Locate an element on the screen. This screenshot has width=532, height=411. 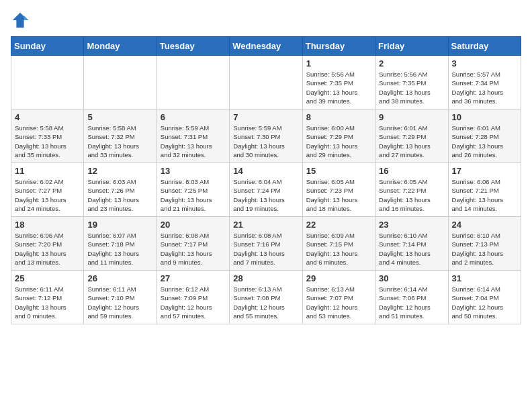
calendar-cell: 22Sunrise: 6:09 AMSunset: 7:15 PMDayligh… is located at coordinates (339, 244).